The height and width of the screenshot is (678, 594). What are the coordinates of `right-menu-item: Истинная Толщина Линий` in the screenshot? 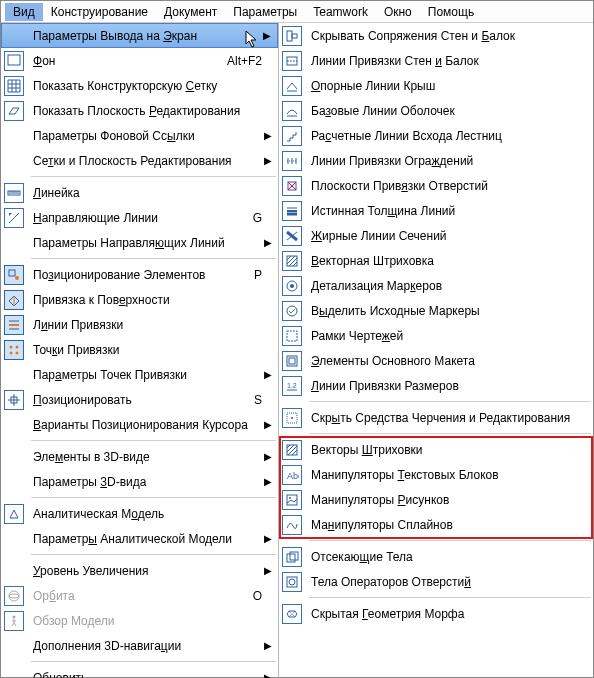 It's located at (436, 210).